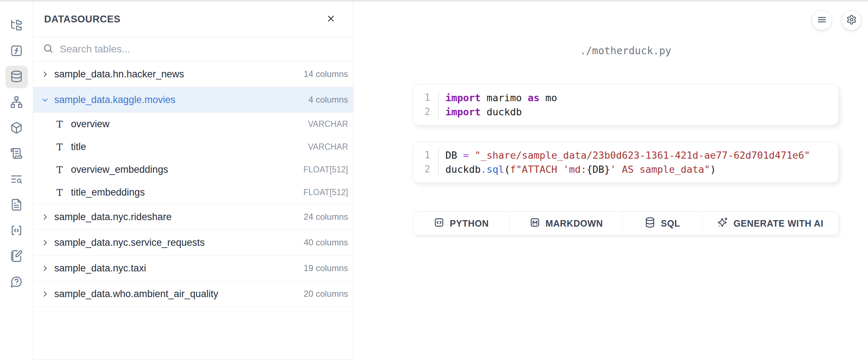 Image resolution: width=868 pixels, height=360 pixels. Describe the element at coordinates (326, 74) in the screenshot. I see `column-count: 14 columns` at that location.